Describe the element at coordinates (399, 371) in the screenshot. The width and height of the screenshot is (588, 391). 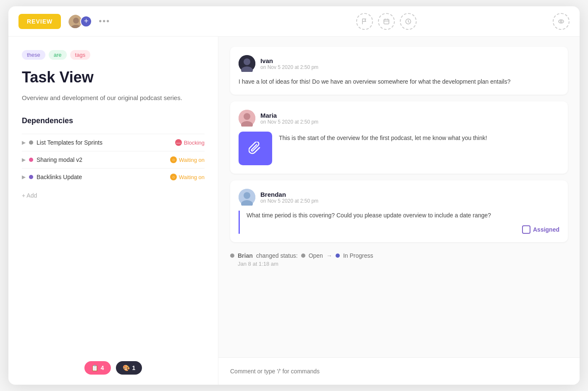
I see `comment-input-area` at that location.